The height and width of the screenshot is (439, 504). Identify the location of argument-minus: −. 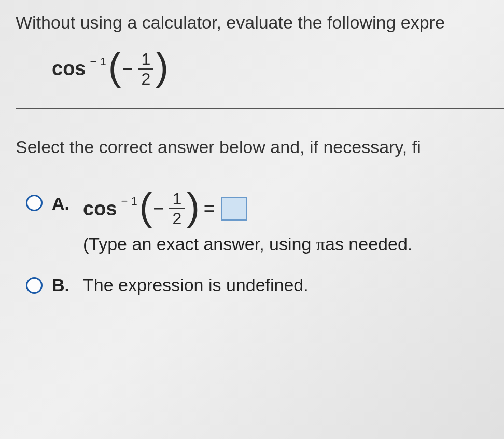
(128, 69).